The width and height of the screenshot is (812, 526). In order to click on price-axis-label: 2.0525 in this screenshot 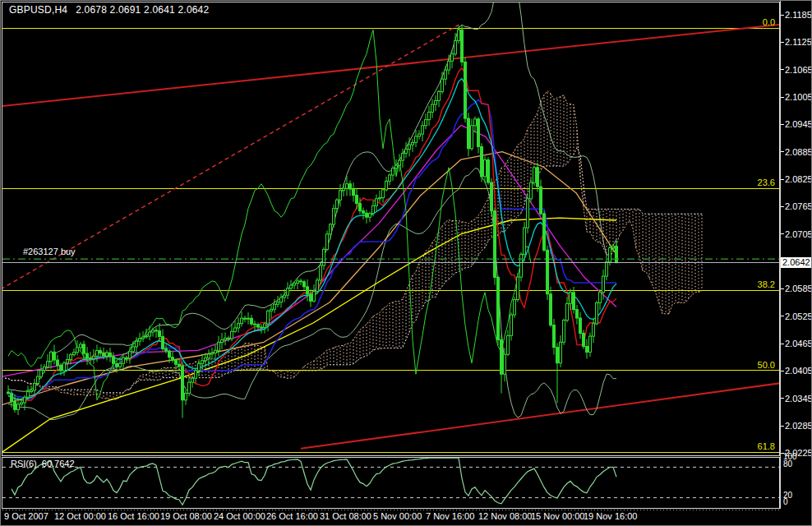, I will do `click(799, 316)`.